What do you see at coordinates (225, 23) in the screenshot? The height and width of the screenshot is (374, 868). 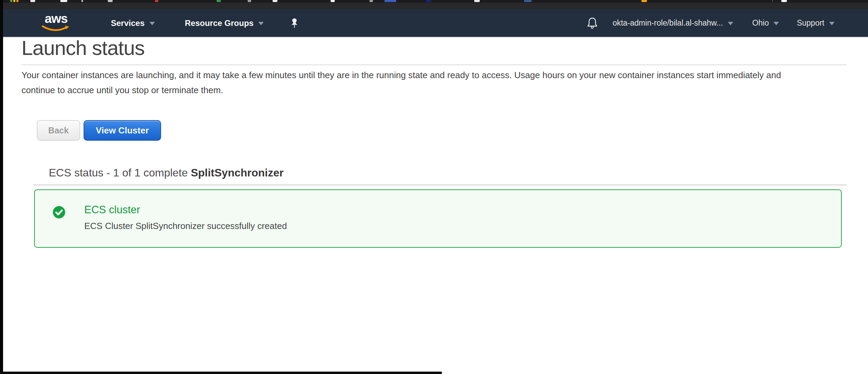 I see `nav-resource-groups-menu: Resource Groups` at bounding box center [225, 23].